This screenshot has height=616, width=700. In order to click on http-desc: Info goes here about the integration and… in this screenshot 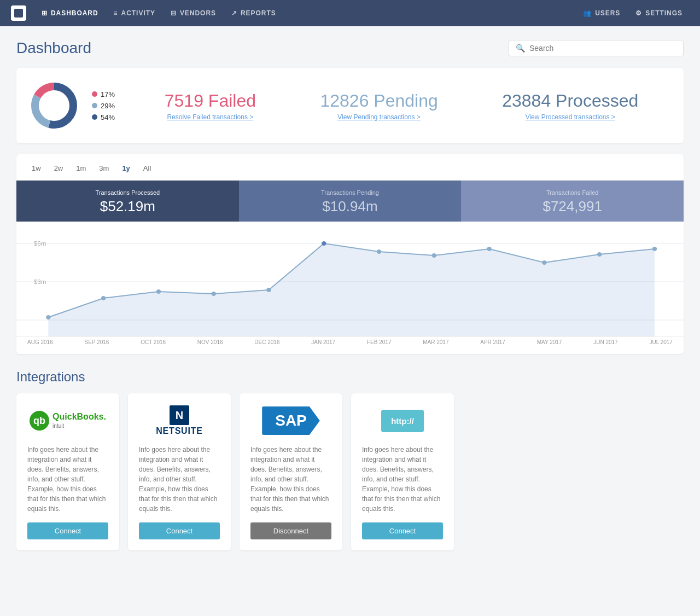, I will do `click(402, 479)`.